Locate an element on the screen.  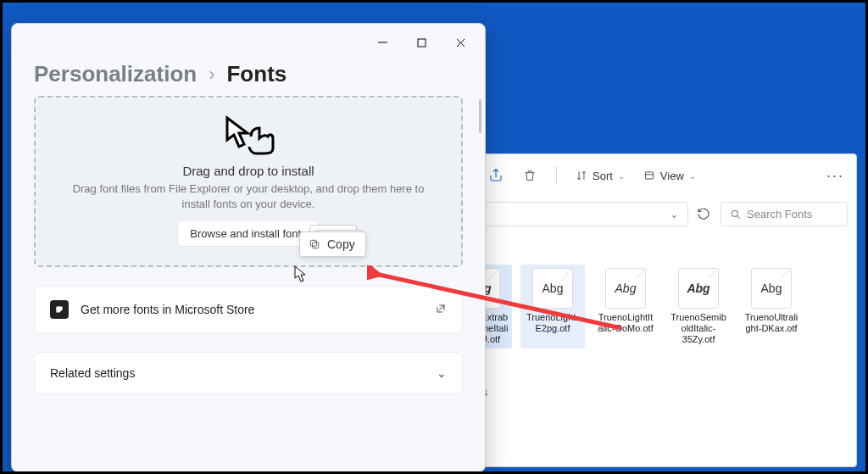
dropzone-title: Drag and drop to install is located at coordinates (248, 171).